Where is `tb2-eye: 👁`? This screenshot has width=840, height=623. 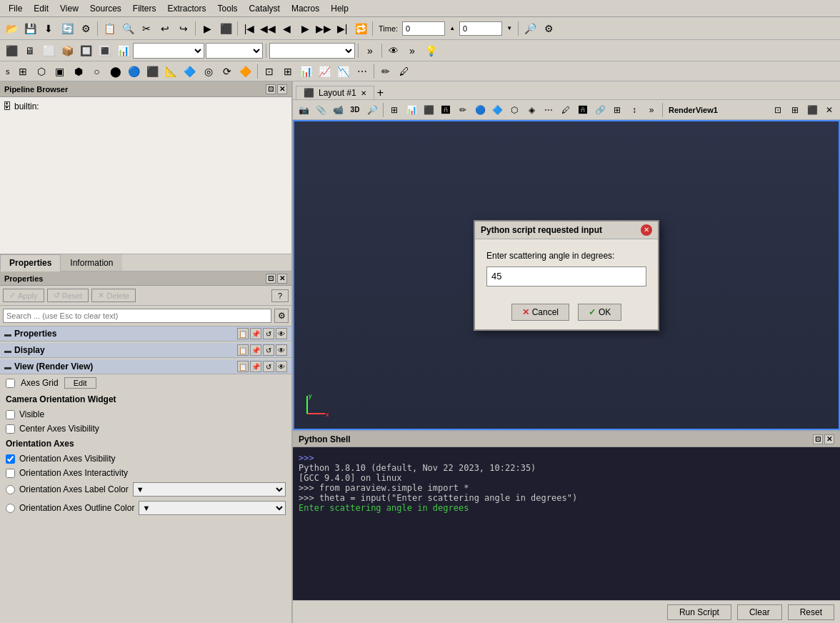
tb2-eye: 👁 is located at coordinates (394, 51).